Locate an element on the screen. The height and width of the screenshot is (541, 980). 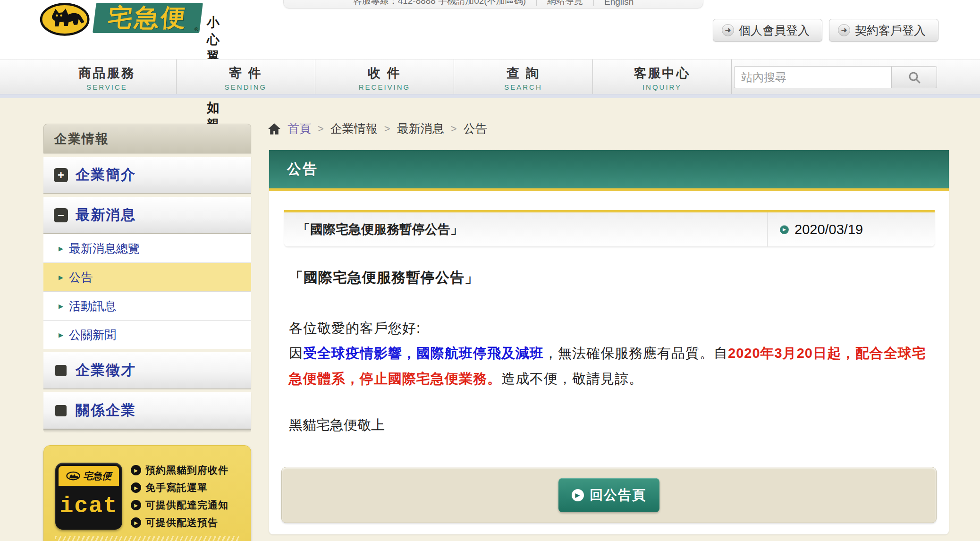
news-overview-label: 最新消息總覽 is located at coordinates (104, 248).